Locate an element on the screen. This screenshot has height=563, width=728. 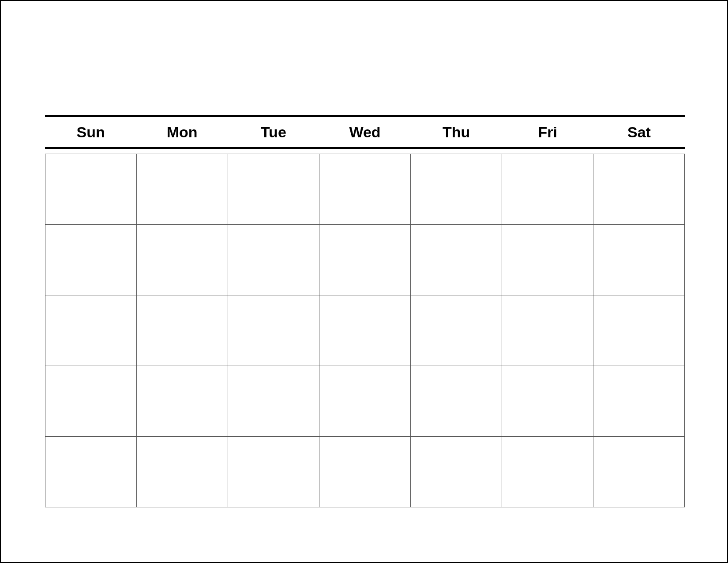
day-header-sun: Sun is located at coordinates (91, 132).